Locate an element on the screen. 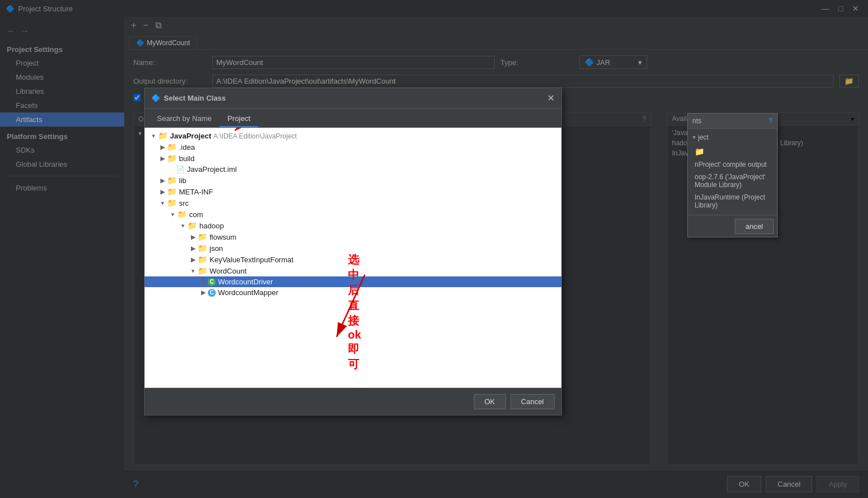 This screenshot has width=868, height=498. inner-dialog-content: ▾ ject 📁 nProject' compile output oop-2.… is located at coordinates (732, 172).